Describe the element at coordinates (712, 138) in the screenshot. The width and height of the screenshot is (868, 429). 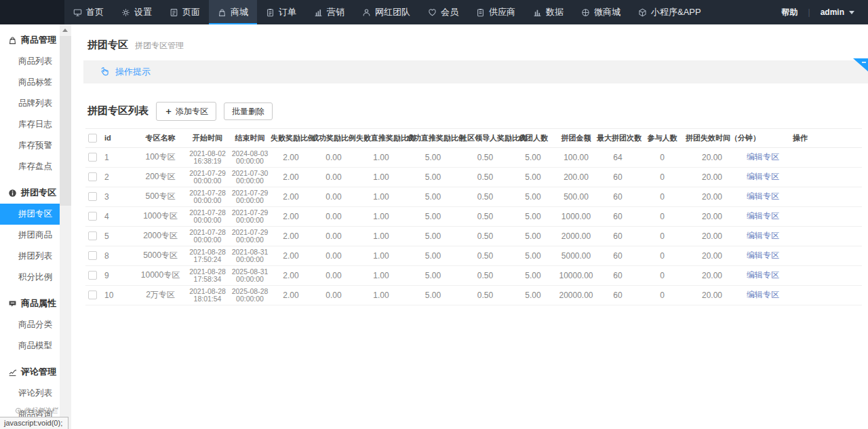
I see `column-header: 拼团失效时间（分钟）` at that location.